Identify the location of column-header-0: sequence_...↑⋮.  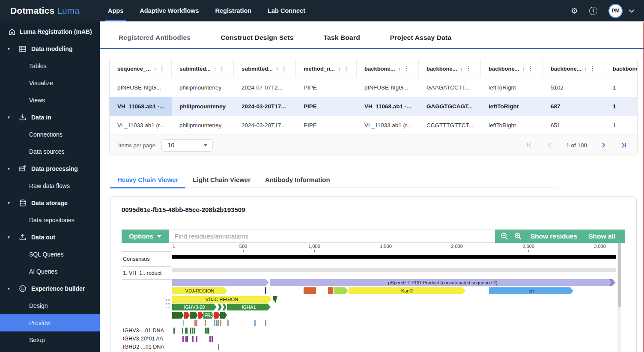
(140, 69).